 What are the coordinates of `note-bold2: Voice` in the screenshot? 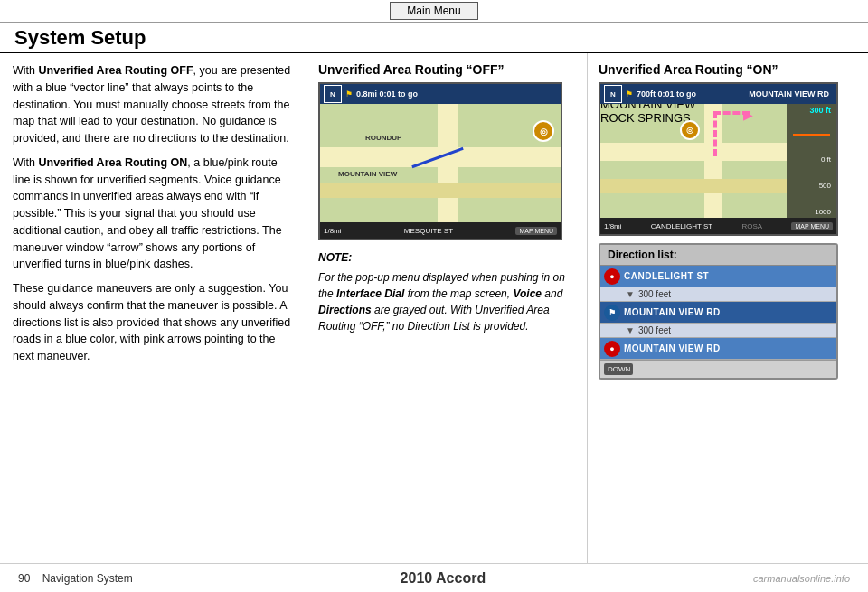 It's located at (527, 294).